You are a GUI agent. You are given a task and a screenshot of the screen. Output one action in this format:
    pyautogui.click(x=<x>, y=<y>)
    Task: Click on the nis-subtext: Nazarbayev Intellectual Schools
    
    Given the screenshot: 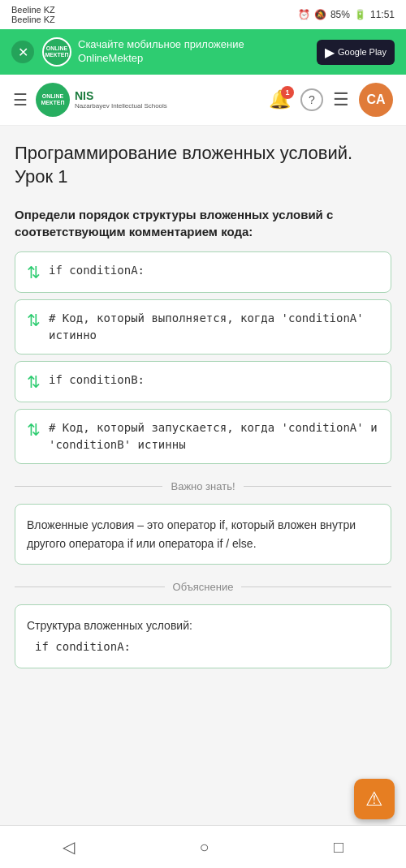 What is the action you would take?
    pyautogui.click(x=121, y=106)
    